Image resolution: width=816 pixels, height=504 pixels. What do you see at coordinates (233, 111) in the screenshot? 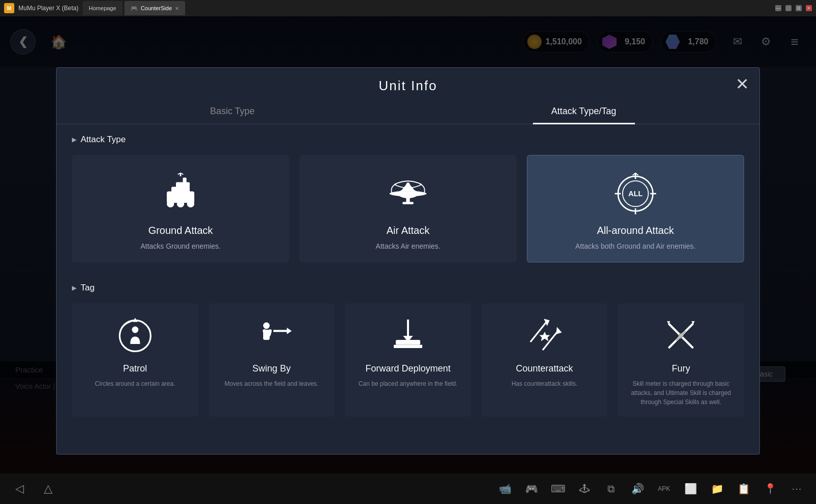
I see `tab-basic-type: Basic Type` at bounding box center [233, 111].